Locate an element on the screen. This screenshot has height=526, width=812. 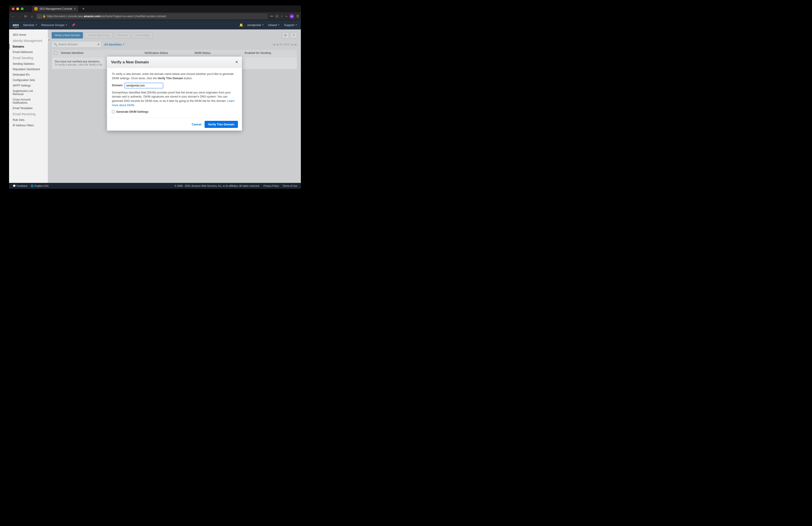
close-tab-icon: × is located at coordinates (75, 9).